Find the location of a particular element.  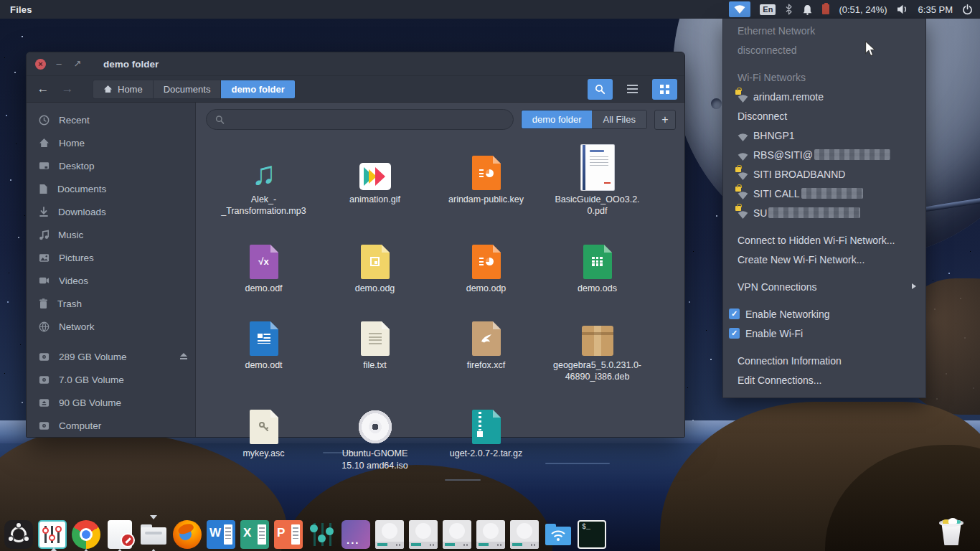

dock-excel: X is located at coordinates (255, 534).